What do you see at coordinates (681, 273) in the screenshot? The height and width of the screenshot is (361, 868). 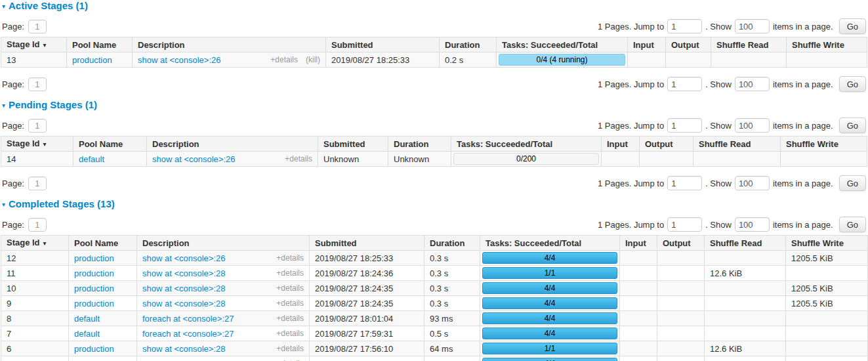 I see `output-cell` at bounding box center [681, 273].